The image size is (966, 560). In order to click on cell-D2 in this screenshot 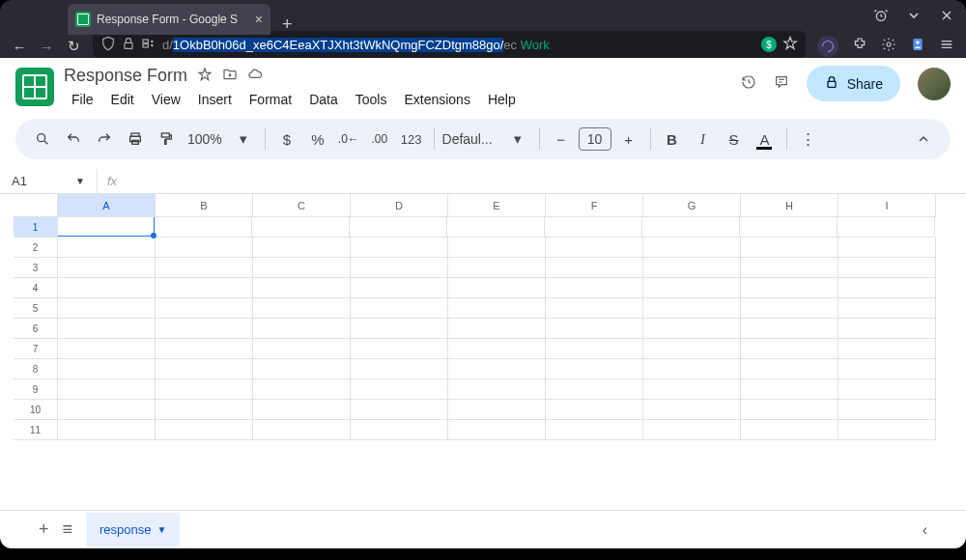, I will do `click(400, 247)`.